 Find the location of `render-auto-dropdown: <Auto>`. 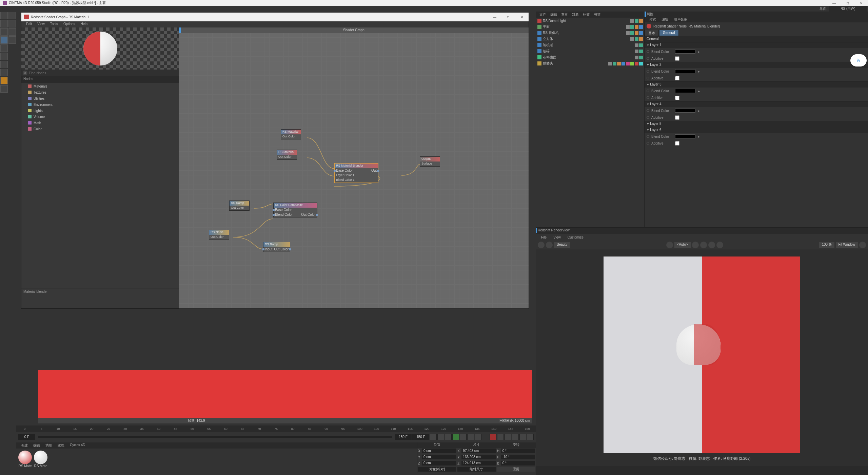

render-auto-dropdown: <Auto> is located at coordinates (683, 245).